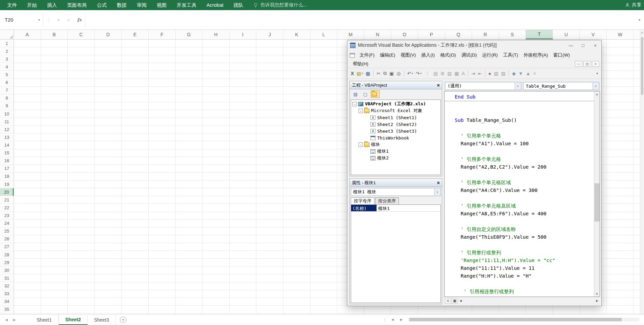 The width and height of the screenshot is (644, 325). What do you see at coordinates (7, 51) in the screenshot?
I see `row-header-2: 2` at bounding box center [7, 51].